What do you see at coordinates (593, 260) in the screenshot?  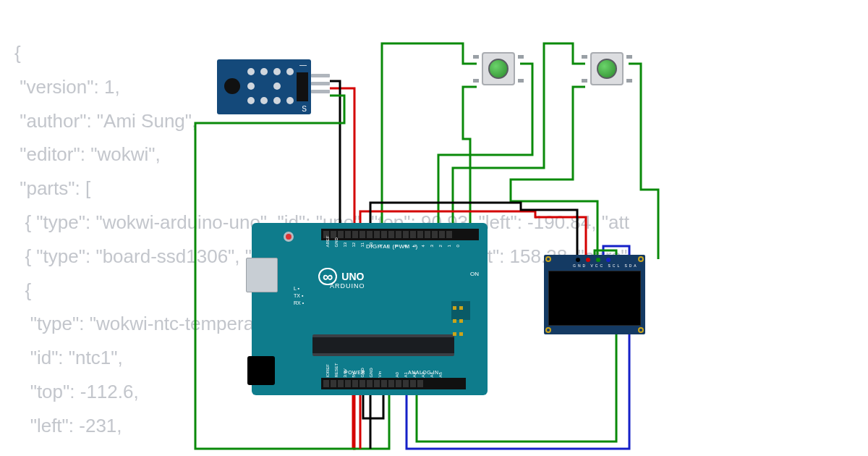 I see `oled-pin-header` at bounding box center [593, 260].